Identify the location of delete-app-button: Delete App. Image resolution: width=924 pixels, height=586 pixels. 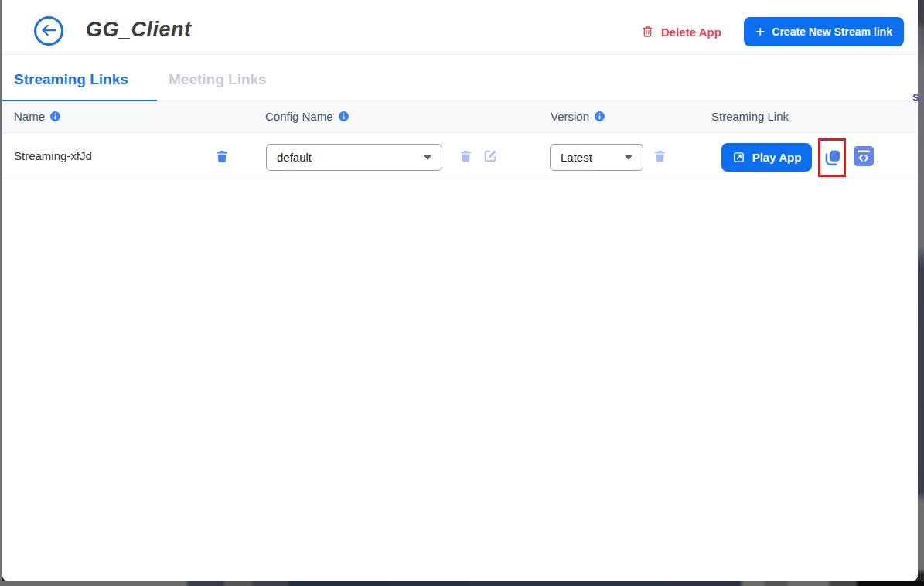
(681, 32).